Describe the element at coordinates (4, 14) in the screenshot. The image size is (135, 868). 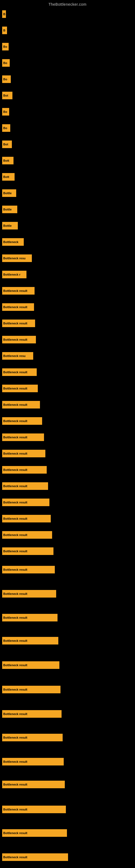
I see `bar-row: B` at that location.